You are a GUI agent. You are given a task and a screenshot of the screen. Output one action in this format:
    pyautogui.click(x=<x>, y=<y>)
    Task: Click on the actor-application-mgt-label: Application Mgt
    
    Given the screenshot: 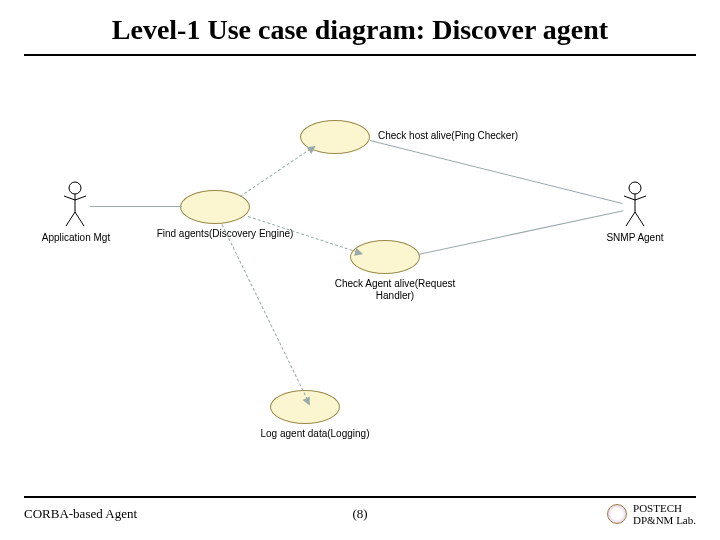 What is the action you would take?
    pyautogui.click(x=76, y=238)
    